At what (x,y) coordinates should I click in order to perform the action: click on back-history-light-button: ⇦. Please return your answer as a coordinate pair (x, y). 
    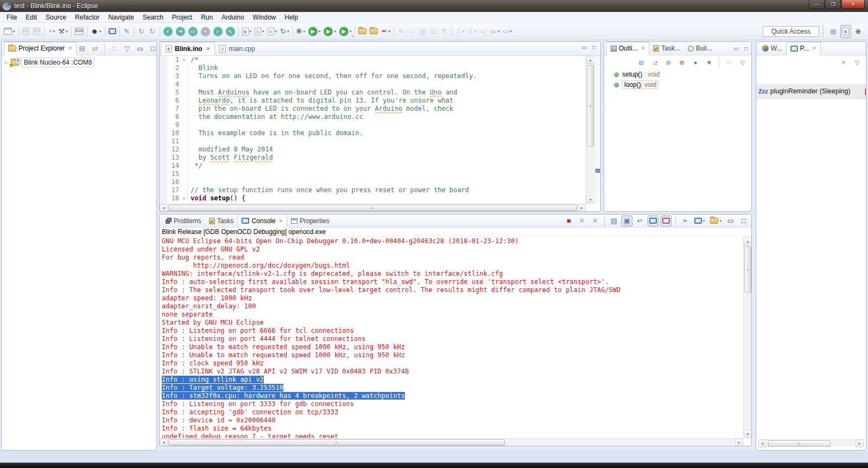
    Looking at the image, I should click on (484, 31).